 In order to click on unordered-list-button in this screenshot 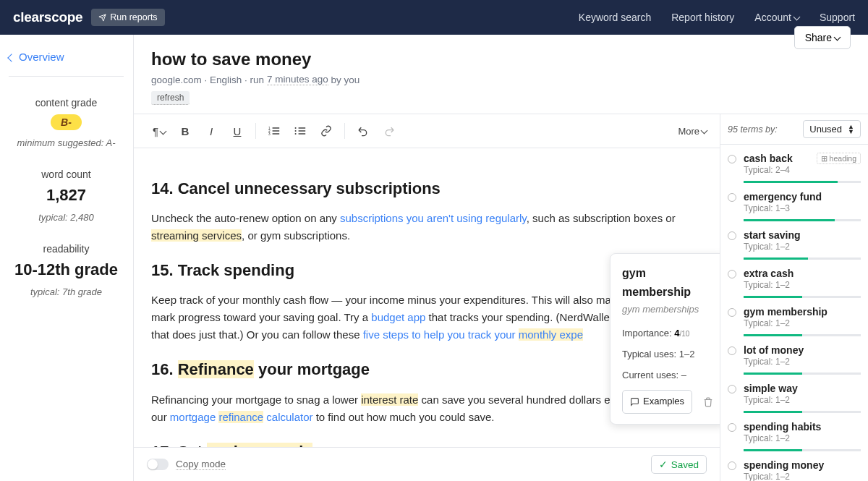, I will do `click(300, 131)`.